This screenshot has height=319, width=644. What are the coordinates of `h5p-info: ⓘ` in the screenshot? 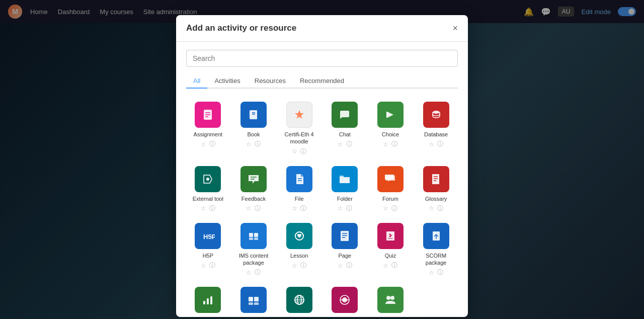 It's located at (212, 266).